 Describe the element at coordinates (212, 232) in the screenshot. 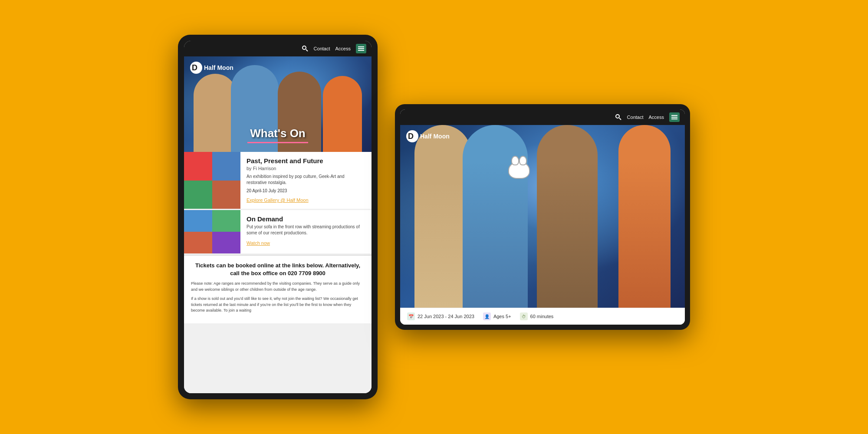

I see `event-thumb-ondemand` at that location.